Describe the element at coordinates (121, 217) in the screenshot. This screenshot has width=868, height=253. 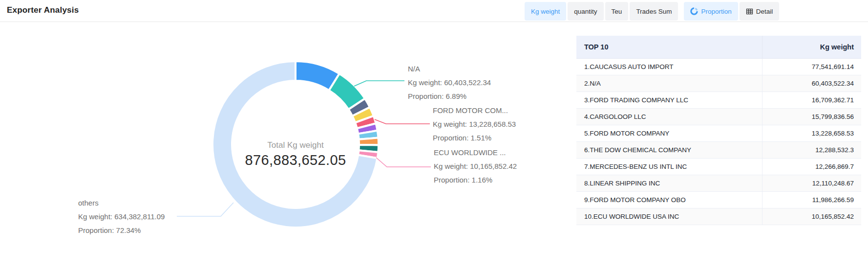
I see `callout-kg: Kg weight: 634,382,811.09` at that location.